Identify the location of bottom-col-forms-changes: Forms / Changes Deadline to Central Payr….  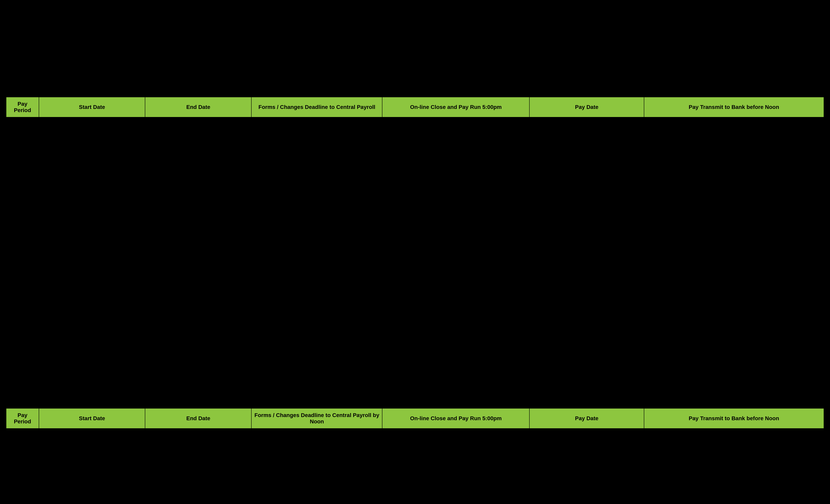
(317, 418).